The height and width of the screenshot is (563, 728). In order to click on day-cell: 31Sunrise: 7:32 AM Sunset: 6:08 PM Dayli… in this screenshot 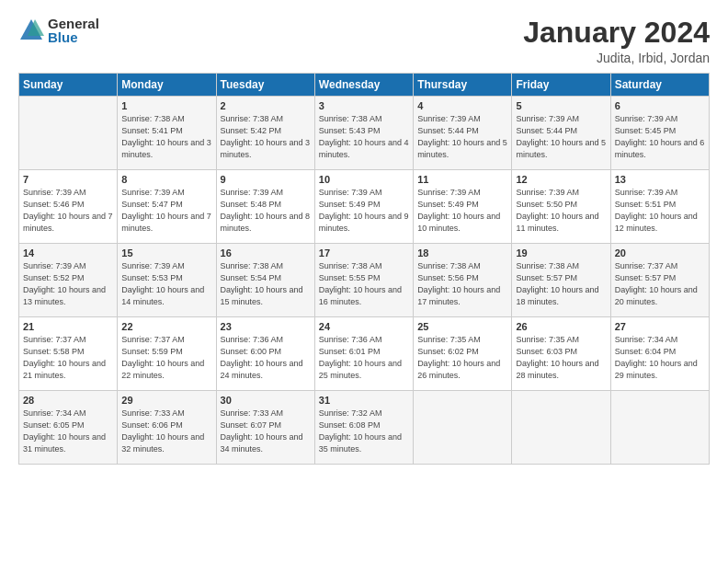, I will do `click(364, 428)`.